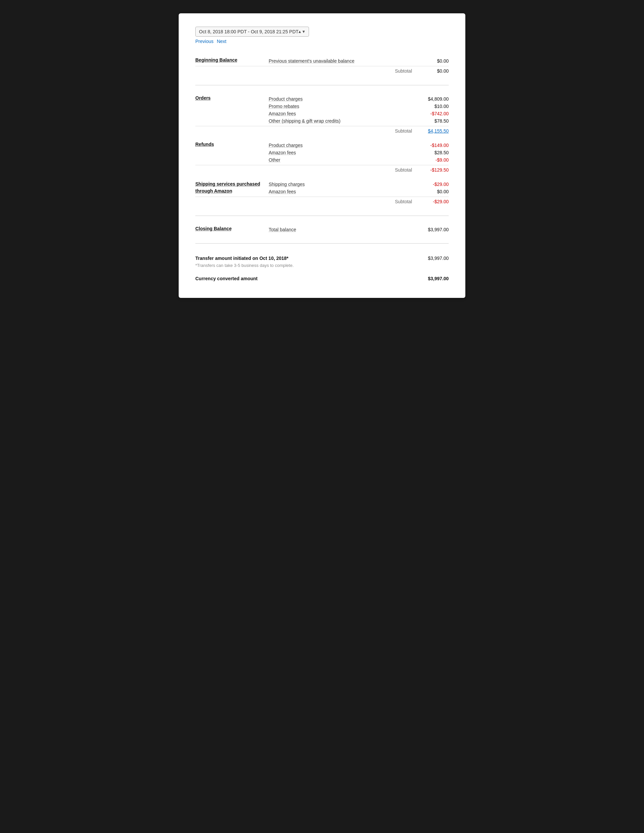 Image resolution: width=644 pixels, height=833 pixels. Describe the element at coordinates (322, 66) in the screenshot. I see `beginning-balance-section: Beginning Balance Previous statement's u…` at that location.